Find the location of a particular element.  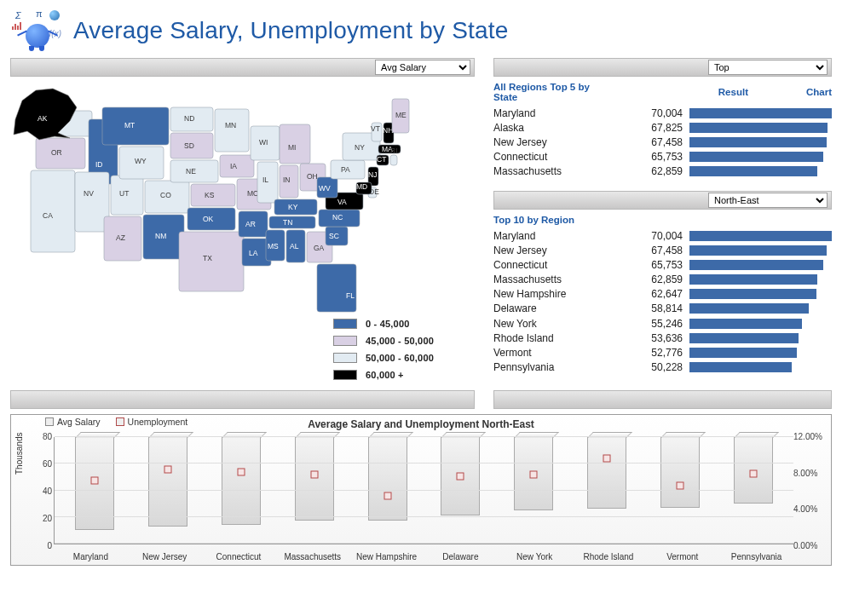

header: Σπ f(x) Average Salary, Unemployment by … is located at coordinates (421, 32).